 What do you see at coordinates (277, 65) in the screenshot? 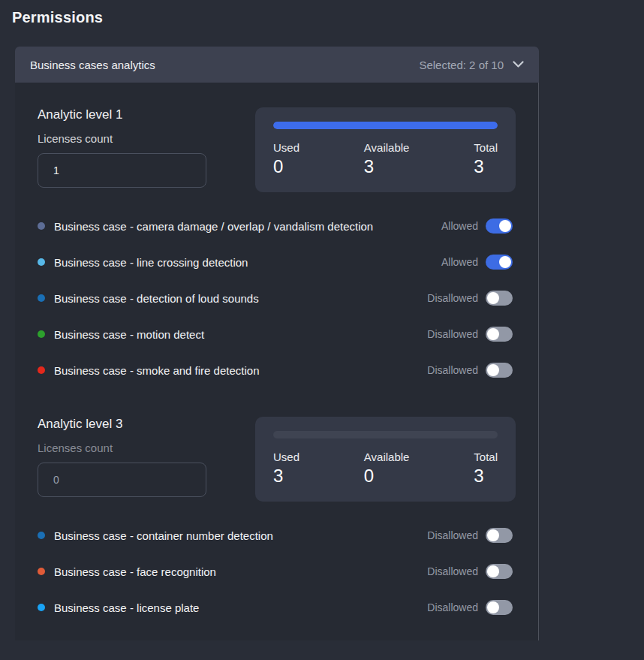
I see `panel-header: Business cases analytics Selected: 2 of …` at bounding box center [277, 65].